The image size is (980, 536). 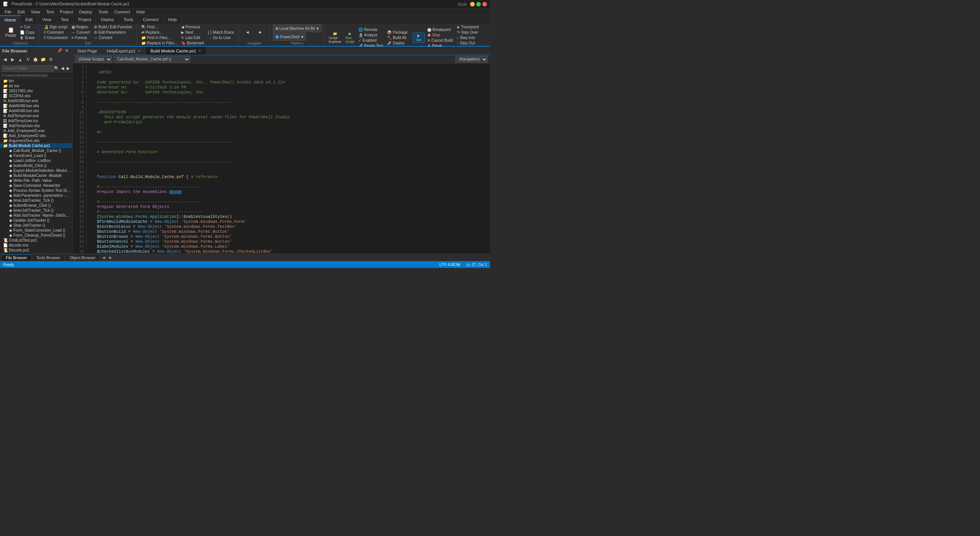 I want to click on file-list-item: 📁bit me, so click(x=36, y=86).